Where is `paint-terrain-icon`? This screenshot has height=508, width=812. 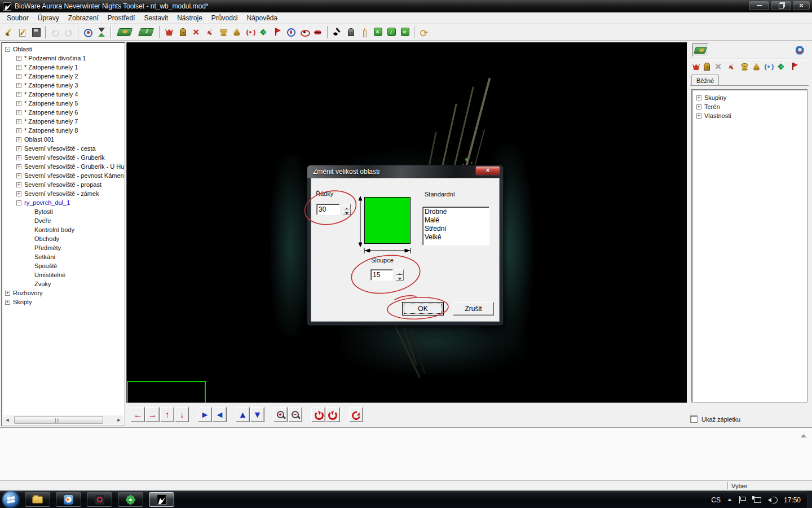
paint-terrain-icon is located at coordinates (125, 32).